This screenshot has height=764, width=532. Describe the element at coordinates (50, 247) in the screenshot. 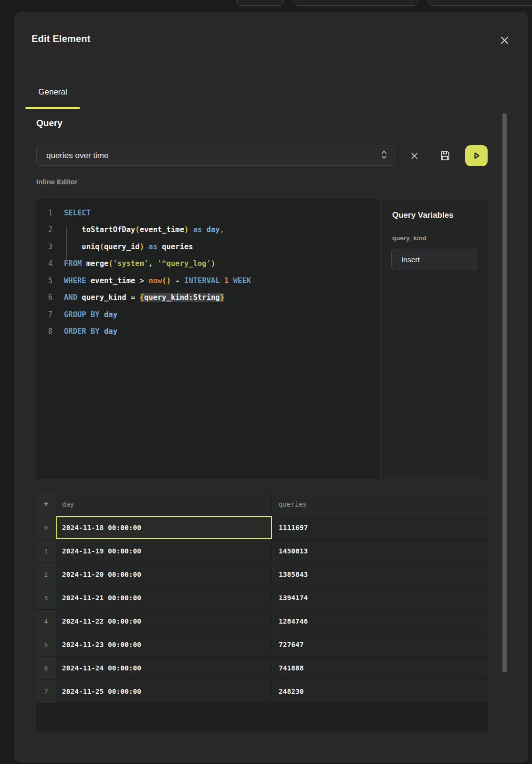

I see `line-number: 3` at that location.